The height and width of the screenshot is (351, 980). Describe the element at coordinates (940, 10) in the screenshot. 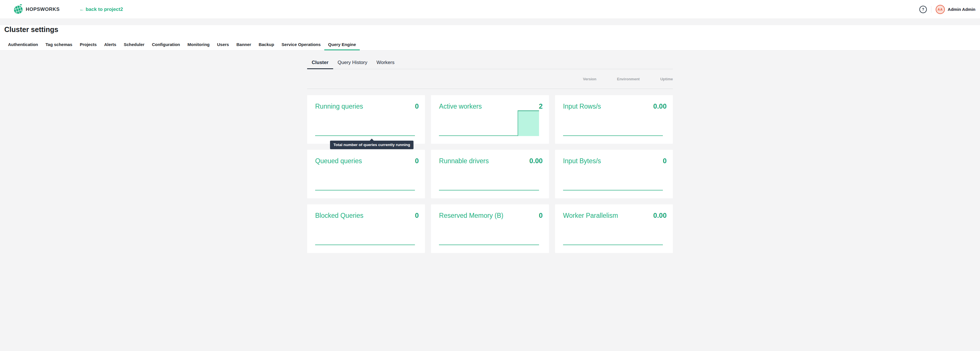

I see `avatar: AA` at that location.